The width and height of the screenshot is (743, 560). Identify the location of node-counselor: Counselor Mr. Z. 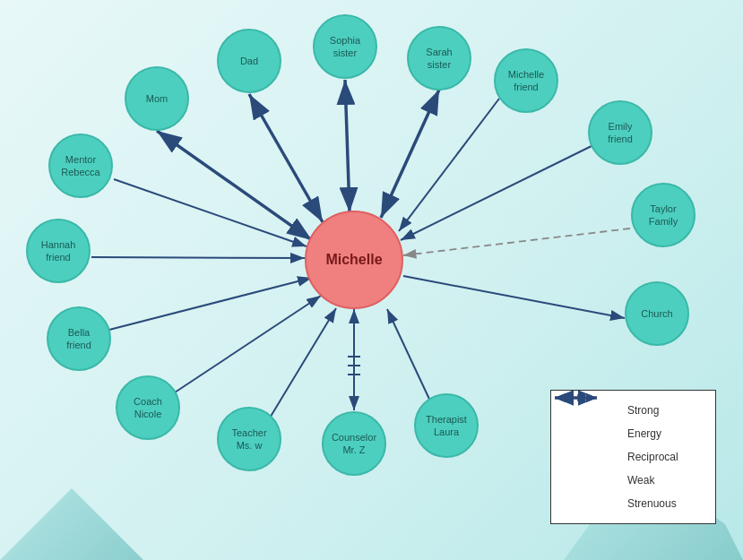
(354, 444).